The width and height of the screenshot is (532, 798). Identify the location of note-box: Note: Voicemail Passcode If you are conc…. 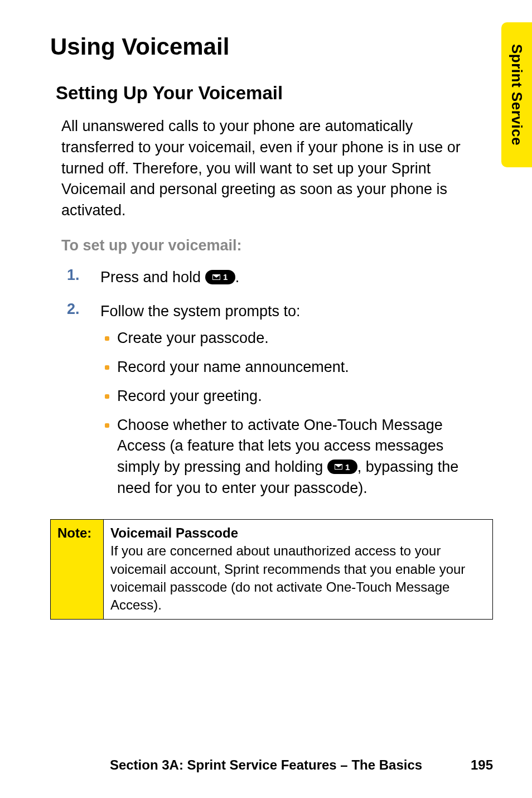
(272, 569).